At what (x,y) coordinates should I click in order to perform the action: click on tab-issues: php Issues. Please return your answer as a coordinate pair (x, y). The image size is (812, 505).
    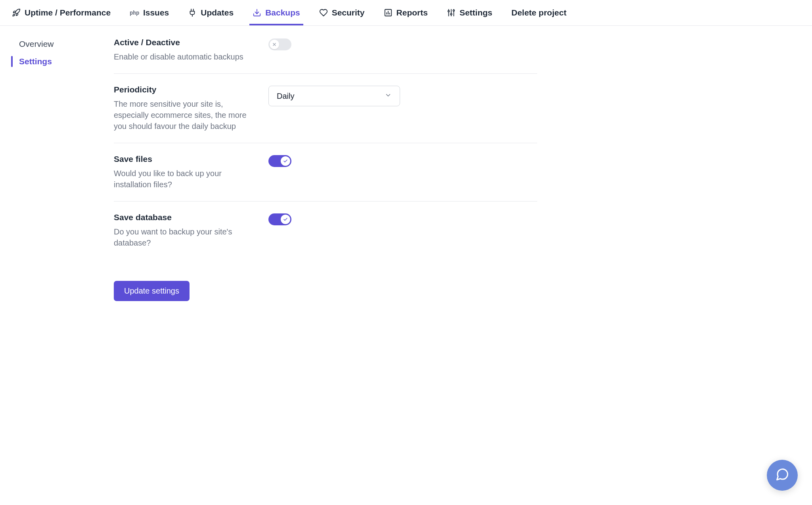
    Looking at the image, I should click on (149, 13).